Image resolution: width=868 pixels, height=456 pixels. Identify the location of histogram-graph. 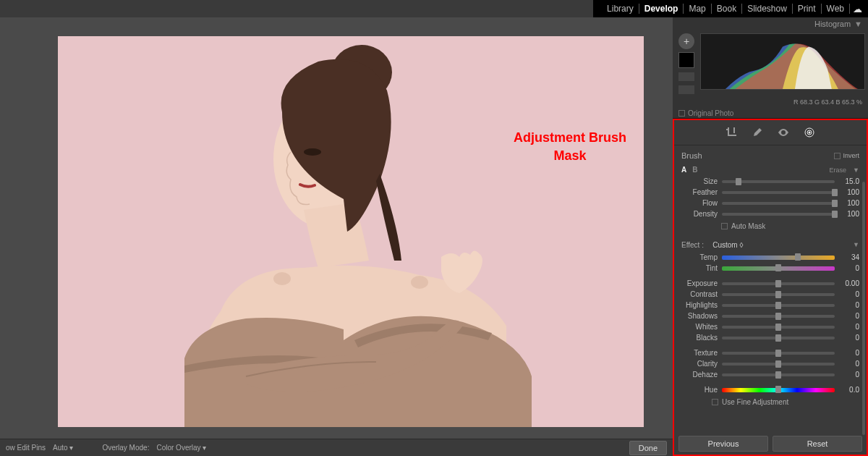
(783, 62).